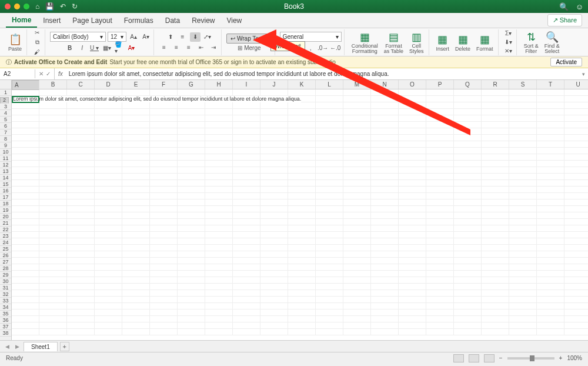 The height and width of the screenshot is (366, 588). I want to click on save-icon: 💾, so click(49, 6).